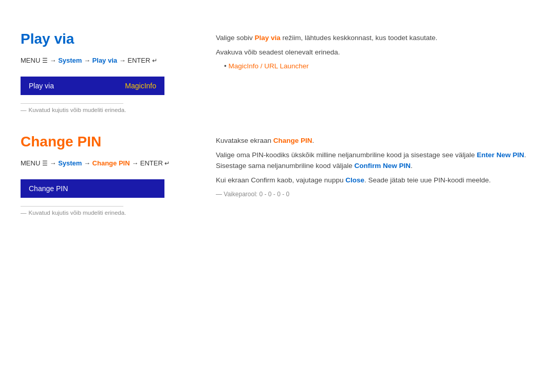 The image size is (555, 392). Describe the element at coordinates (108, 142) in the screenshot. I see `change-pin-title: Change PIN` at that location.